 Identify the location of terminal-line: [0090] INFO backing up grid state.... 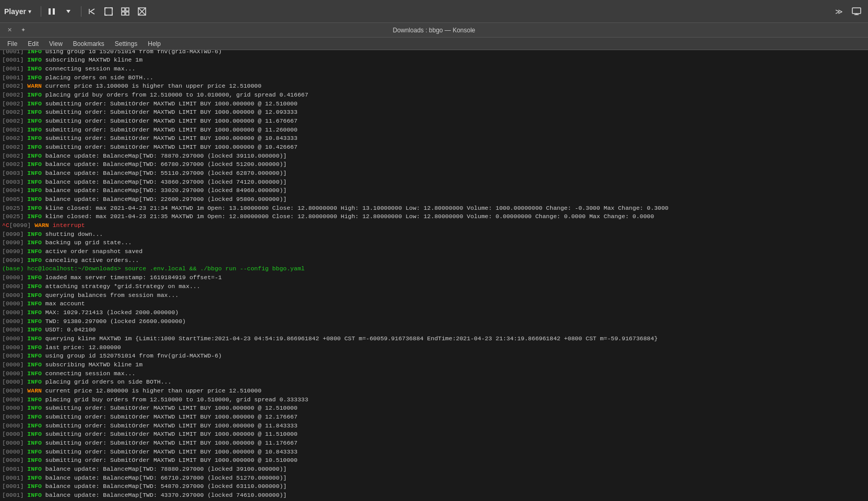
(434, 243).